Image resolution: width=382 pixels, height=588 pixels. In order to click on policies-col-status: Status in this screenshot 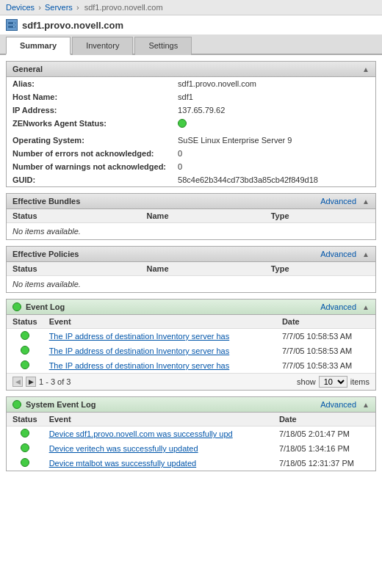, I will do `click(73, 269)`.